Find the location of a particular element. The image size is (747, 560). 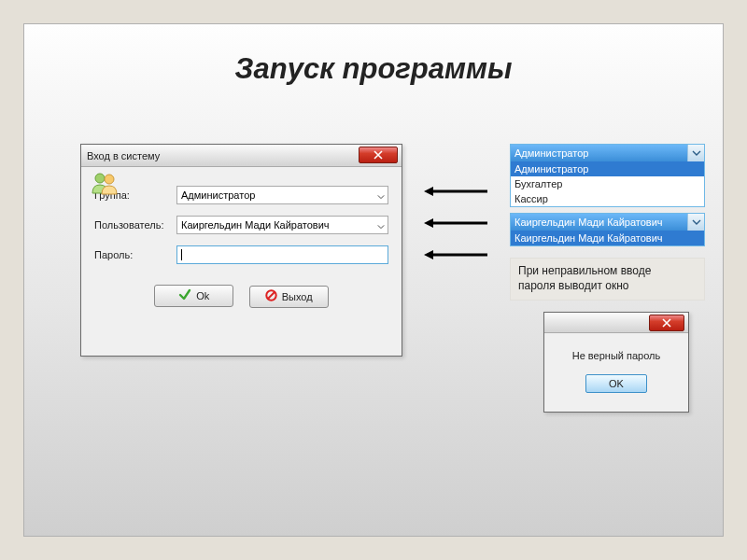

group-option-1: Бухгалтер is located at coordinates (607, 184).